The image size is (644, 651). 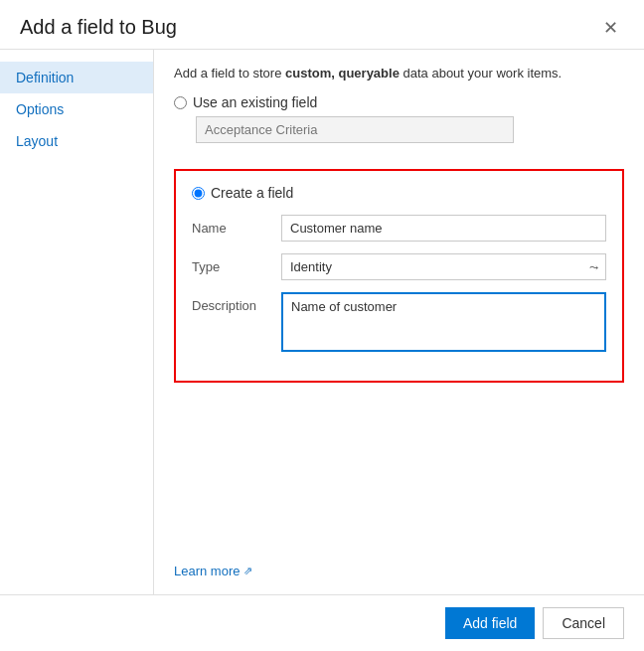 What do you see at coordinates (254, 102) in the screenshot?
I see `use-existing-label: Use an existing field` at bounding box center [254, 102].